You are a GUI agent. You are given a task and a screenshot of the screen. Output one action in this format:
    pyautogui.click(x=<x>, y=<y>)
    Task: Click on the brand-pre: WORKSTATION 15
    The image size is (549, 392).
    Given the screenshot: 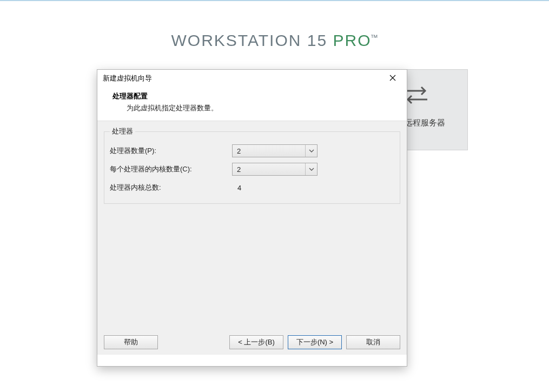 What is the action you would take?
    pyautogui.click(x=252, y=40)
    